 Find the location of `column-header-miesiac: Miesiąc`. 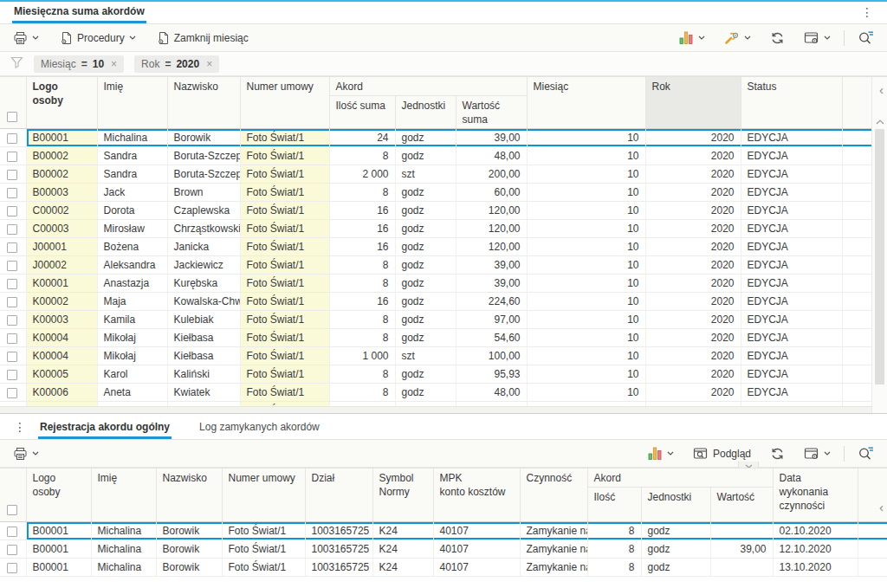

column-header-miesiac: Miesiąc is located at coordinates (586, 103).